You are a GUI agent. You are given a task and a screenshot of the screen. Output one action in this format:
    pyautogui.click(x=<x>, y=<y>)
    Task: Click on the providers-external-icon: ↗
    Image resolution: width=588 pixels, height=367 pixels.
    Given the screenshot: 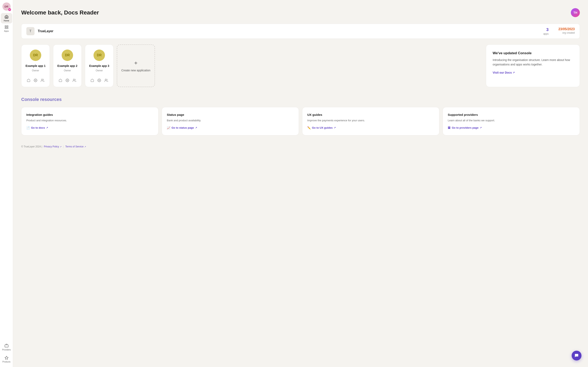 What is the action you would take?
    pyautogui.click(x=481, y=128)
    